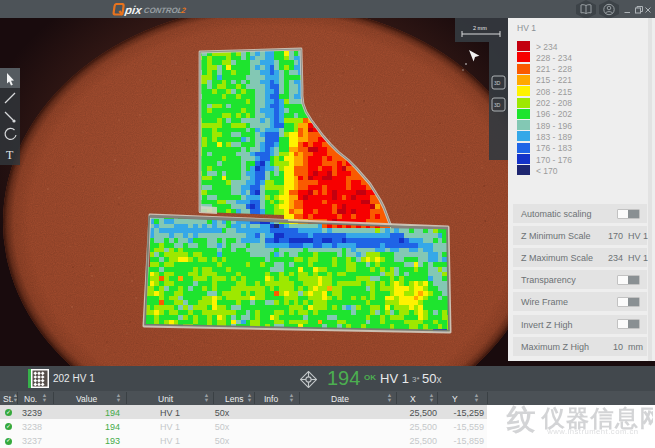 This screenshot has height=448, width=655. I want to click on svg-text: 2 mm, so click(480, 28).